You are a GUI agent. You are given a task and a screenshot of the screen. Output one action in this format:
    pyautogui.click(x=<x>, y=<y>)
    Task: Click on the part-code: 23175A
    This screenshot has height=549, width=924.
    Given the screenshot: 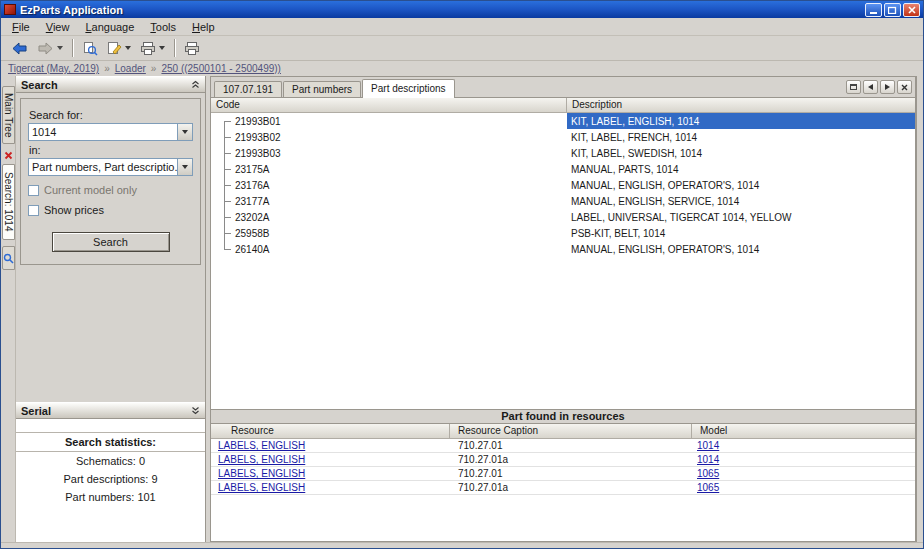 What is the action you would take?
    pyautogui.click(x=250, y=170)
    